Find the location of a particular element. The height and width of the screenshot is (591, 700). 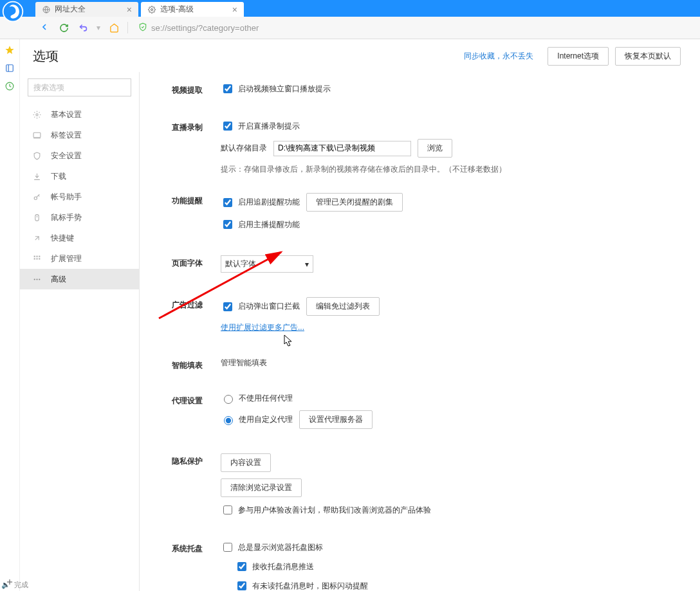

status-bar: 🔈 完成 is located at coordinates (15, 585).